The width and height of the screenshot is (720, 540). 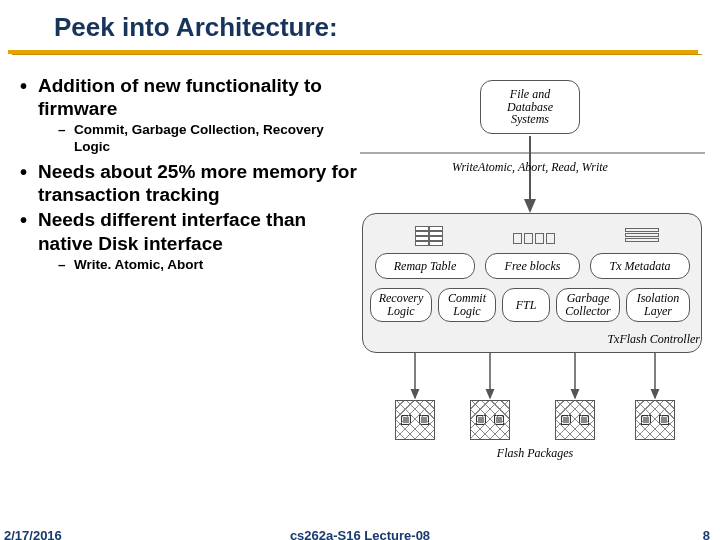 I want to click on gc-box: GarbageCollector, so click(x=588, y=305).